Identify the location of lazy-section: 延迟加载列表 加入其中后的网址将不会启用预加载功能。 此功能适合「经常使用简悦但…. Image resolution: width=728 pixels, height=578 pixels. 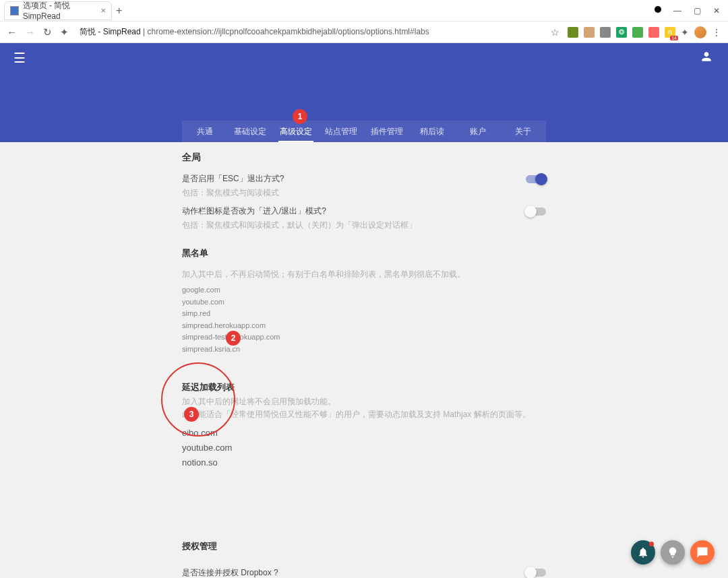
(364, 449).